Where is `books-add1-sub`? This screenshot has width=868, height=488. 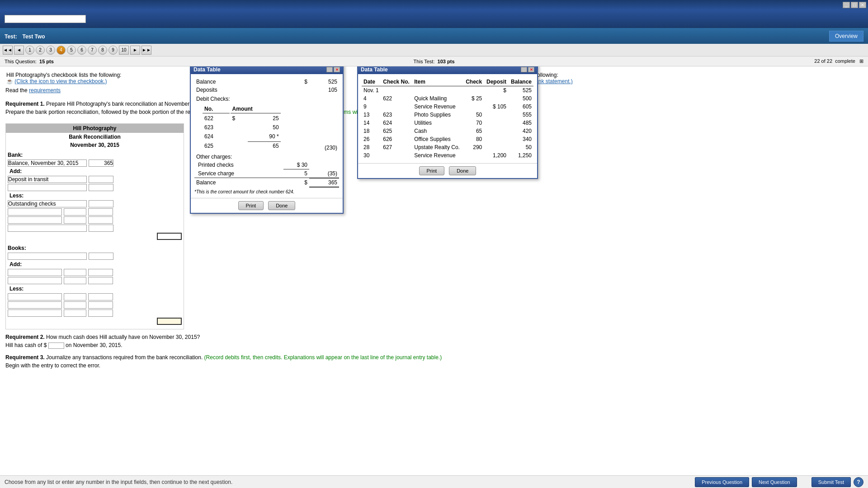 books-add1-sub is located at coordinates (75, 272).